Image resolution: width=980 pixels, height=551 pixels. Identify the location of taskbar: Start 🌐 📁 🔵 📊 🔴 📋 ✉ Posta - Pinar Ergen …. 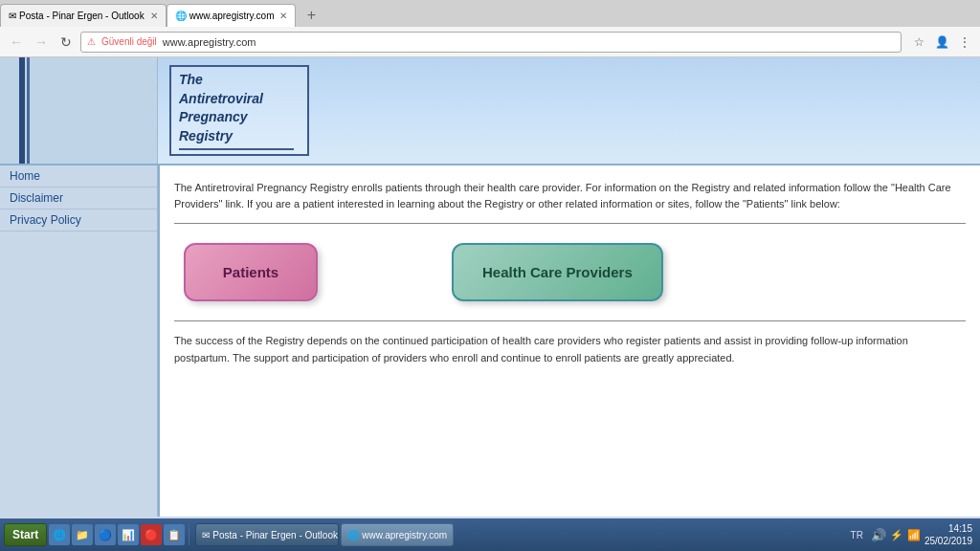
(490, 535).